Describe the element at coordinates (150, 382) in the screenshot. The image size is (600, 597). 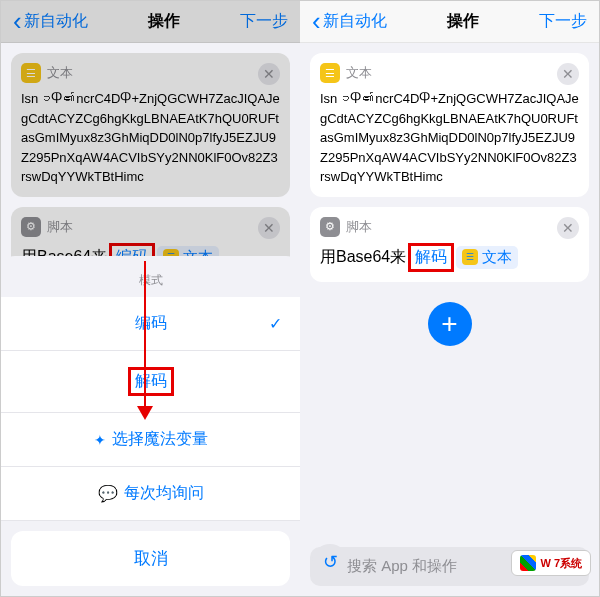
I see `sheet-option-decode: 解码` at that location.